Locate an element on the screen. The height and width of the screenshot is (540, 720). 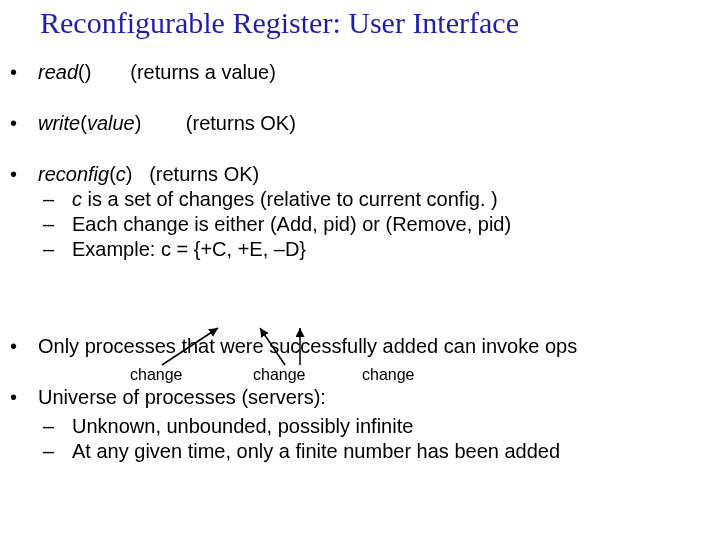
op-arg: value is located at coordinates (111, 123).